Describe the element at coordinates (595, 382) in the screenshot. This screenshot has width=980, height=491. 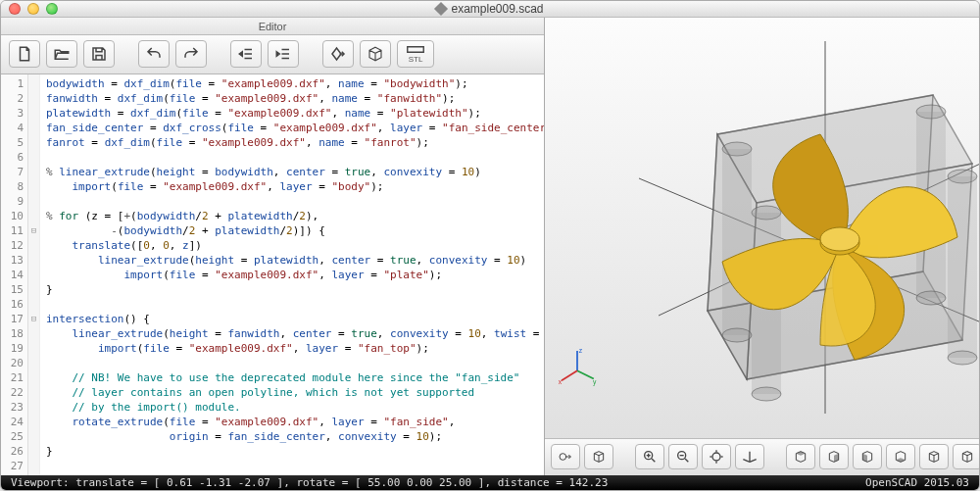
I see `svg-text: y` at that location.